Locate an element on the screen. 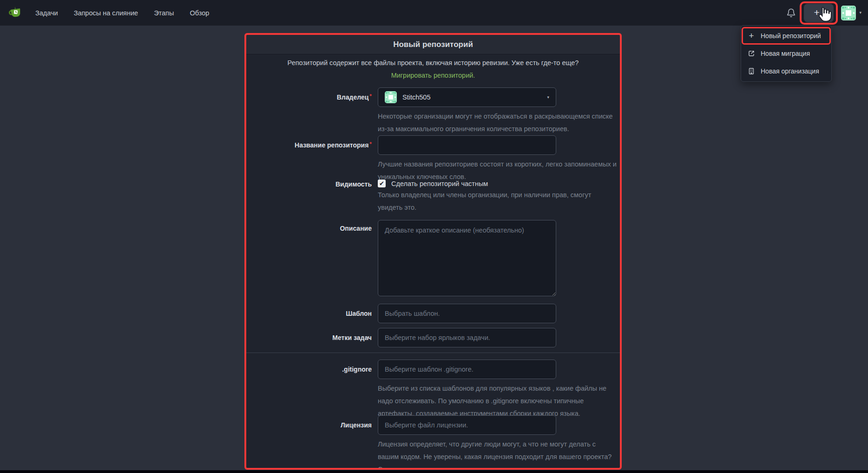 The image size is (868, 473). nav-item-milestones: Этапы is located at coordinates (164, 13).